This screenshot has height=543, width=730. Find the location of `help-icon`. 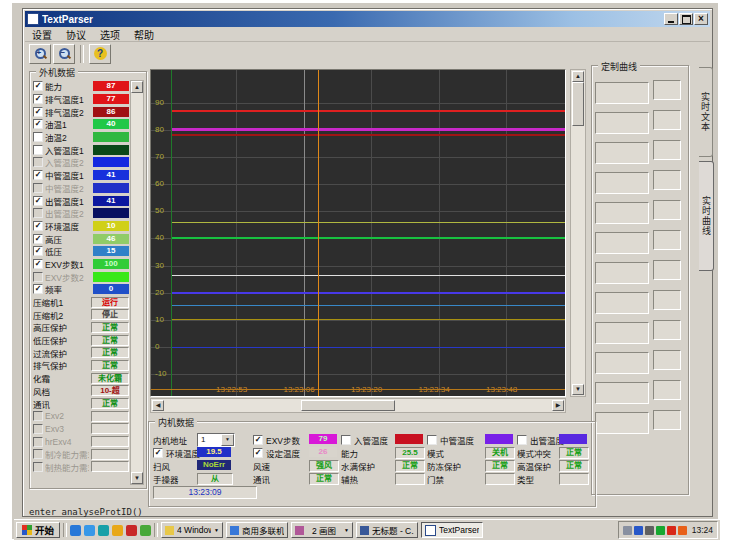

help-icon is located at coordinates (638, 530).